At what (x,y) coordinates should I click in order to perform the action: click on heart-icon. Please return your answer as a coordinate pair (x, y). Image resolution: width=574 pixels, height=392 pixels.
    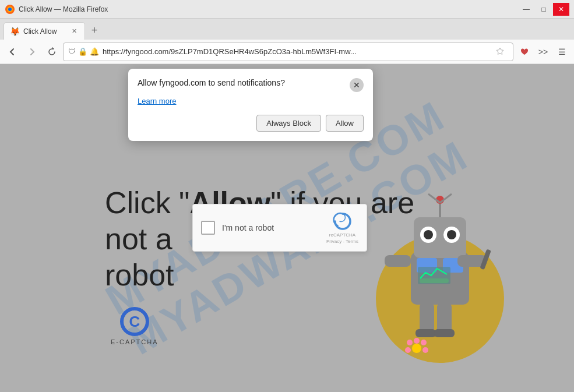
    Looking at the image, I should click on (524, 52).